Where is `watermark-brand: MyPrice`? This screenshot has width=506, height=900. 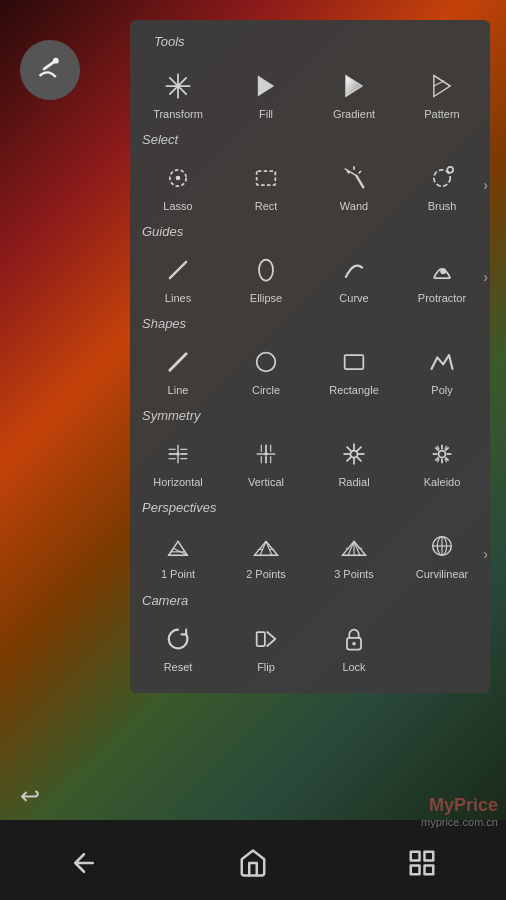 watermark-brand: MyPrice is located at coordinates (460, 806).